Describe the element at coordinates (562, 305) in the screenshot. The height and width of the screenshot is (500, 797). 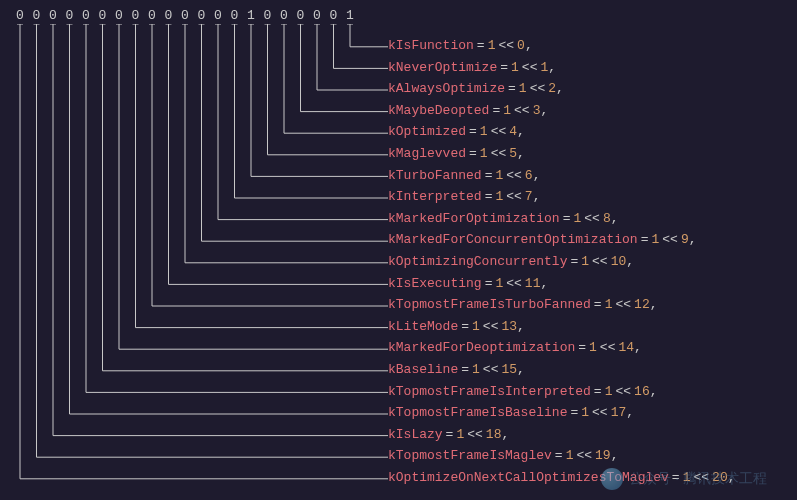
I see `flag-row-12: kTopmostFrameIsTurboFanned=1<<12,` at that location.